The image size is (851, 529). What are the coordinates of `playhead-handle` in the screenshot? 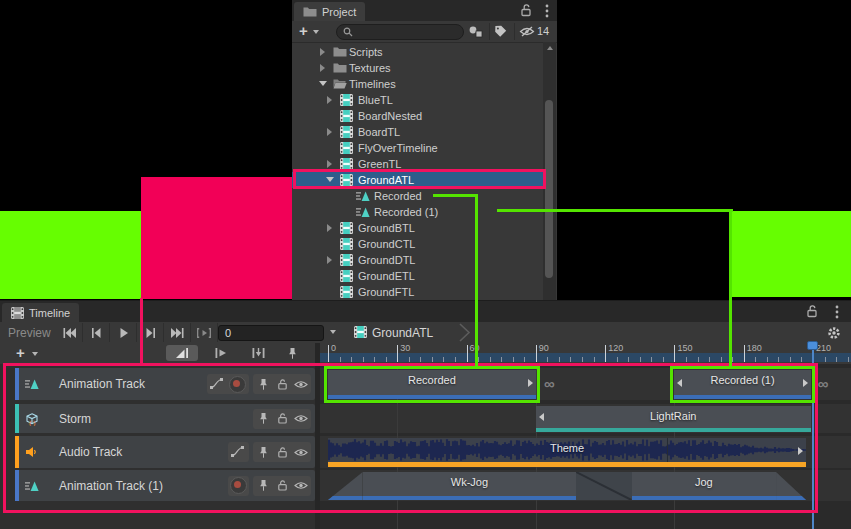 It's located at (812, 346).